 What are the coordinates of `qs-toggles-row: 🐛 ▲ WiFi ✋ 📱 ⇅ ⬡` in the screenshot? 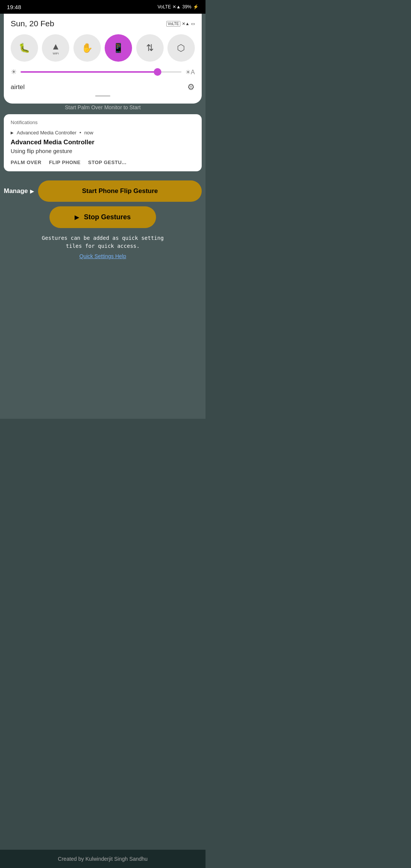 It's located at (103, 48).